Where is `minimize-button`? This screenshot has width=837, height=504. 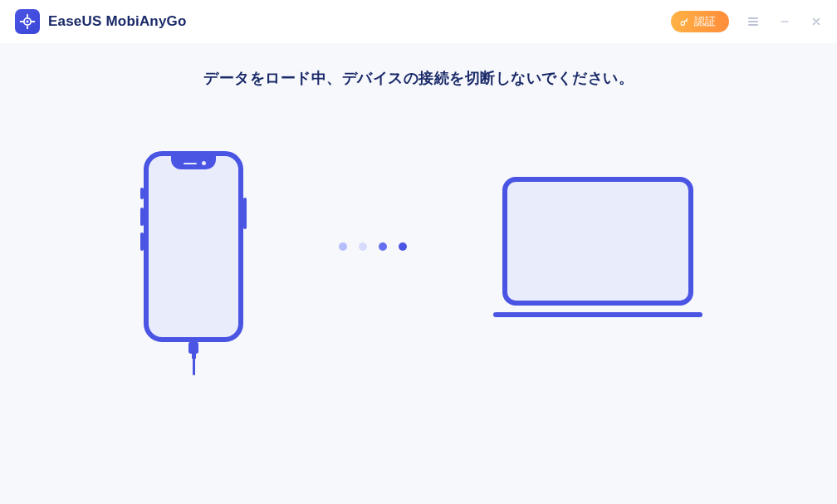
minimize-button is located at coordinates (785, 22).